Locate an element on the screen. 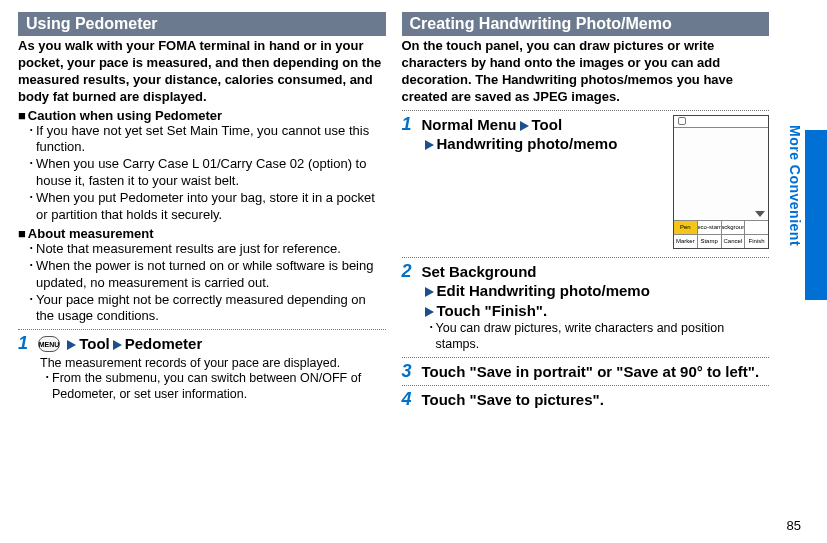 Image resolution: width=827 pixels, height=543 pixels. step-desc: The measurement records of your pace are… is located at coordinates (212, 363).